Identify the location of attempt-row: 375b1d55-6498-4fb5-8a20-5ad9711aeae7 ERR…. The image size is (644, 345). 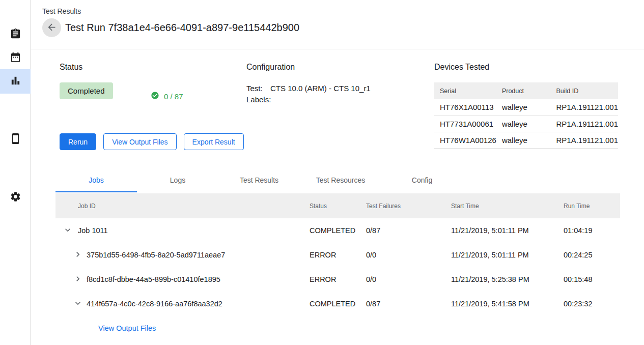
(338, 255).